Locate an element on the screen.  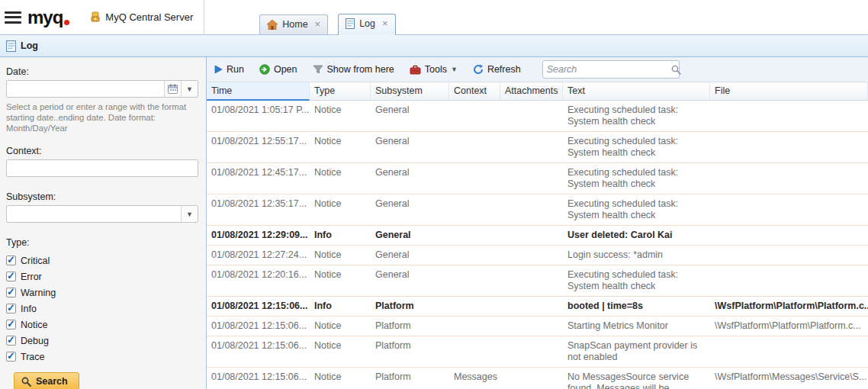
cell-text: Executing scheduled task: System health … is located at coordinates (636, 147).